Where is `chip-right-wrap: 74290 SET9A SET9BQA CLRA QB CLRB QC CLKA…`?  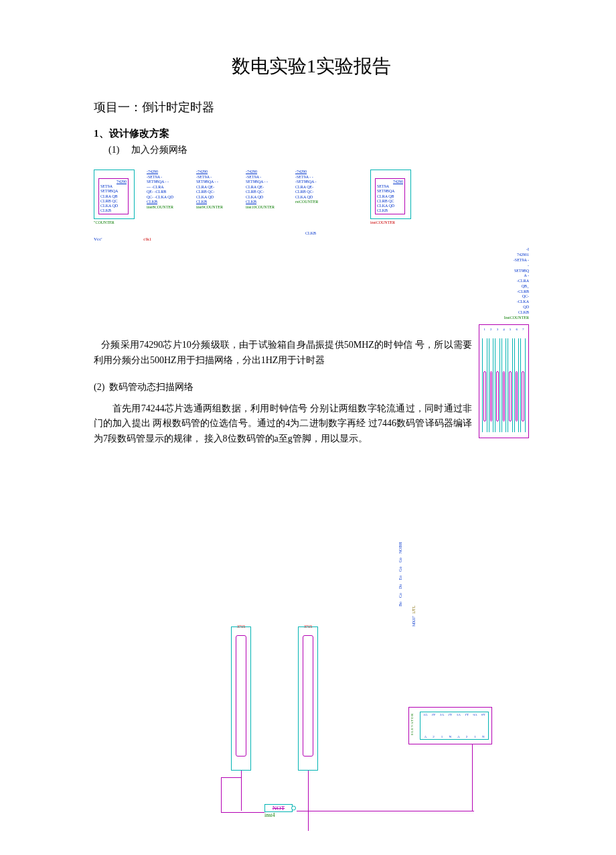 chip-right-wrap: 74290 SET9A SET9BQA CLRA QB CLRB QC CLKA… is located at coordinates (391, 197).